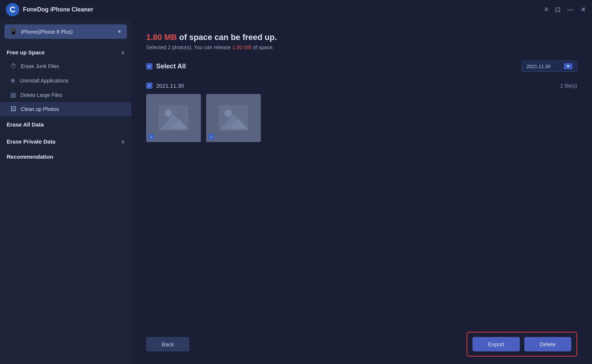 The image size is (592, 364). Describe the element at coordinates (151, 137) in the screenshot. I see `photo-check-icon-1: ✓` at that location.